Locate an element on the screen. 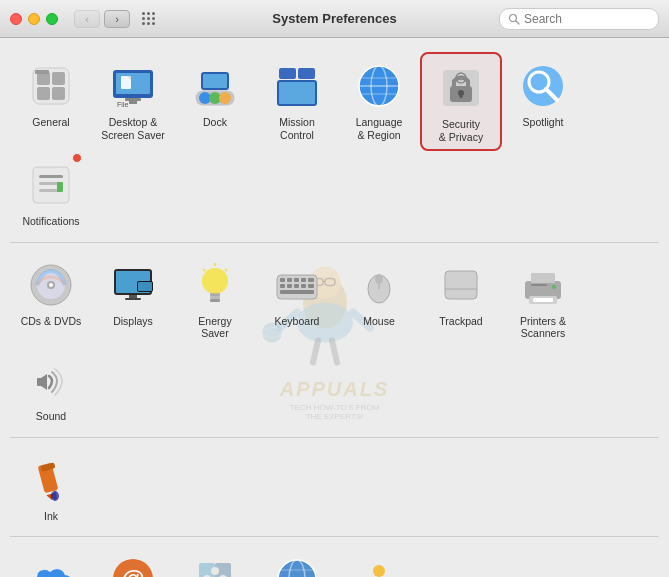 This screenshot has height=577, width=669. cds-dvds-icon is located at coordinates (51, 285).